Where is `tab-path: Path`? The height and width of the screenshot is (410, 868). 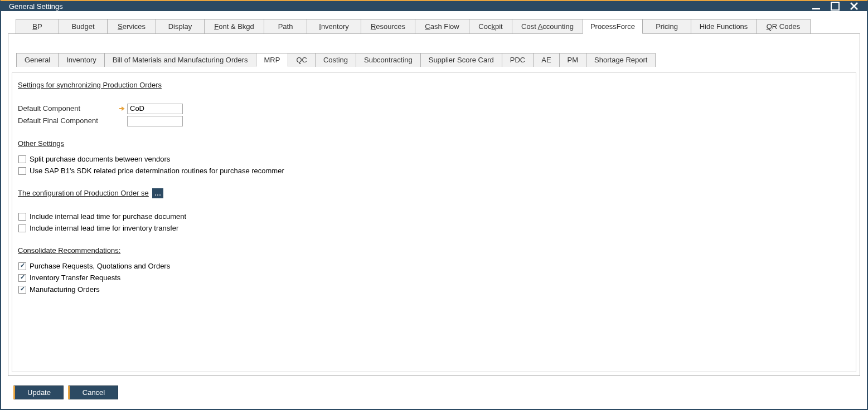 tab-path: Path is located at coordinates (285, 27).